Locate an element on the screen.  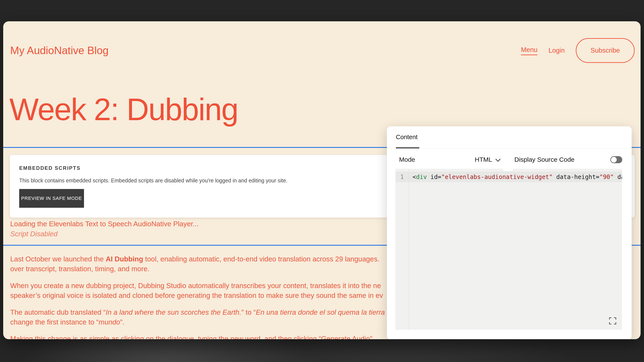
nav-menu-link: Menu is located at coordinates (530, 50).